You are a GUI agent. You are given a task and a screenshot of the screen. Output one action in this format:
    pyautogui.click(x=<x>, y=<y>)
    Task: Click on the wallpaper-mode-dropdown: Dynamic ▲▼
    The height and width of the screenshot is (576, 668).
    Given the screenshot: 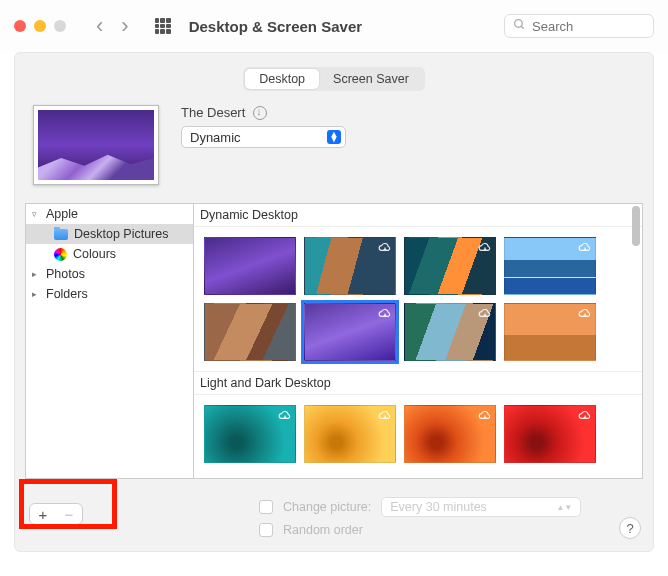 What is the action you would take?
    pyautogui.click(x=264, y=137)
    